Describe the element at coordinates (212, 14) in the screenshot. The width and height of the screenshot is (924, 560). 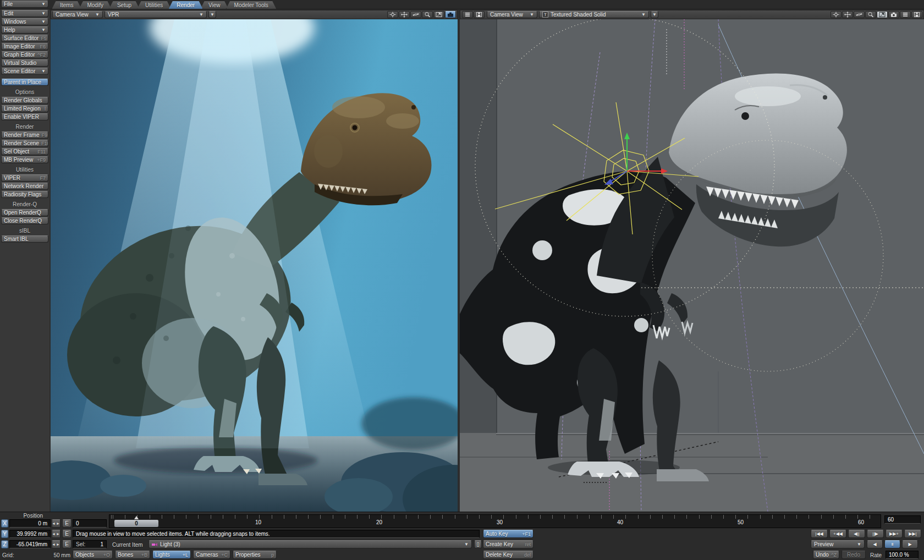
I see `left-viewport-options-dropdown: ▼` at that location.